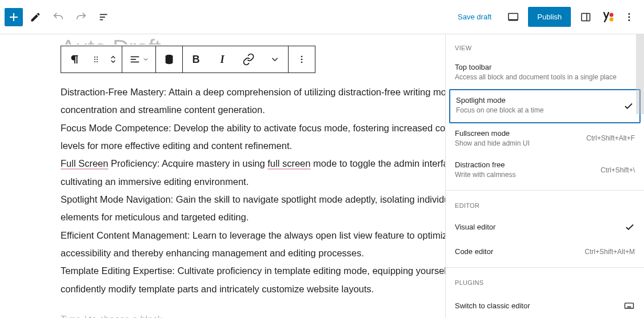 The width and height of the screenshot is (644, 318). What do you see at coordinates (196, 59) in the screenshot?
I see `bold-button: B` at bounding box center [196, 59].